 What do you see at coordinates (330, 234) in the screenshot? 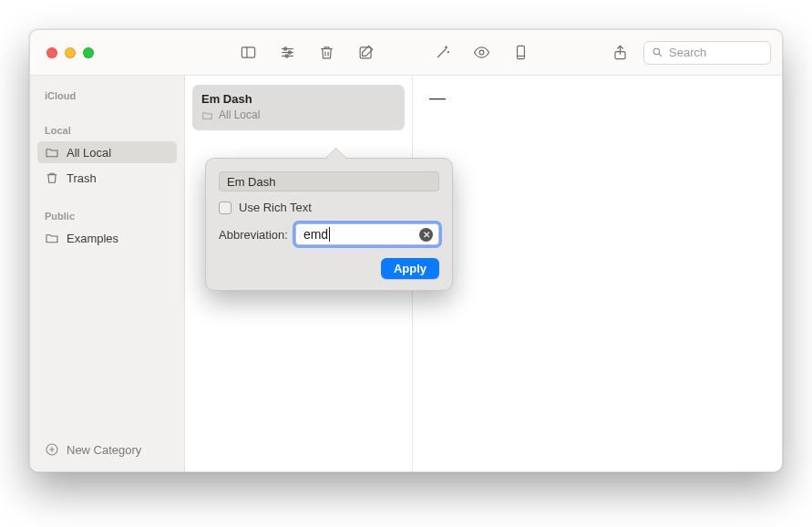
I see `text-caret` at bounding box center [330, 234].